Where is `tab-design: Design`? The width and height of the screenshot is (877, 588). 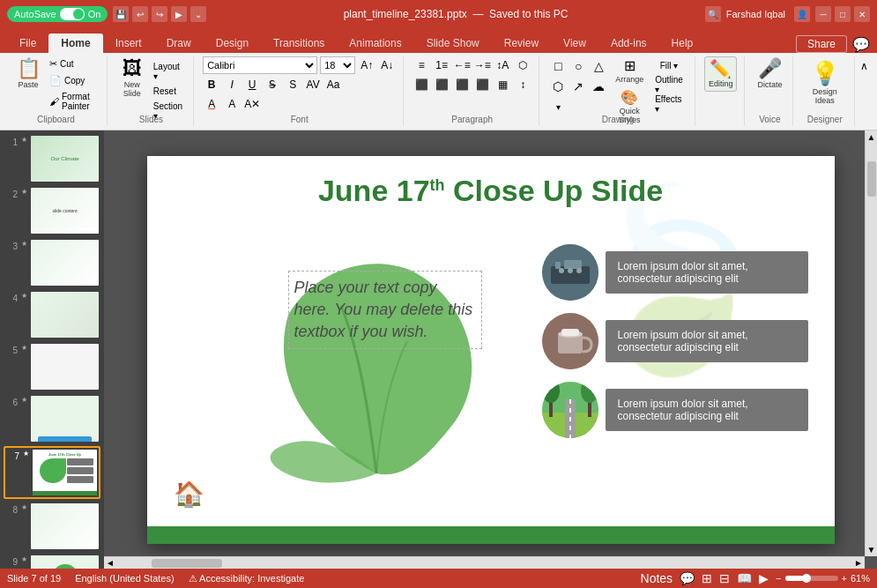
tab-design: Design is located at coordinates (233, 43).